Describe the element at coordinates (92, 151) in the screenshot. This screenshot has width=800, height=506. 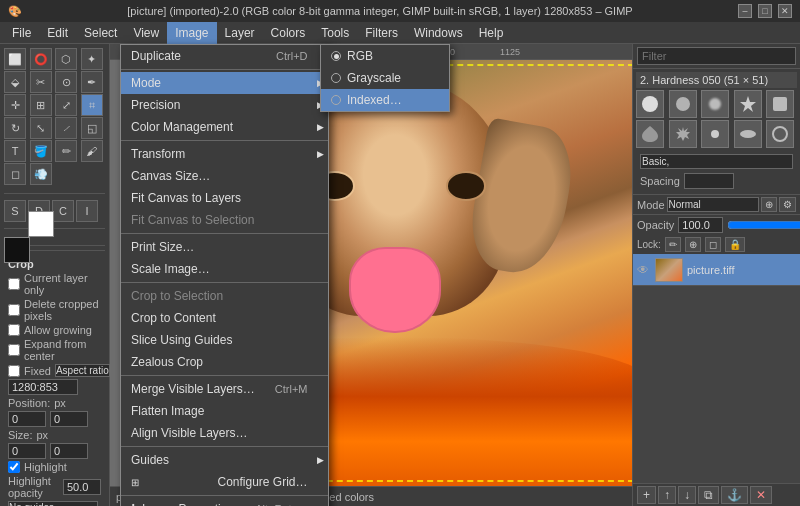
I see `tool-paintbrush: 🖌` at that location.